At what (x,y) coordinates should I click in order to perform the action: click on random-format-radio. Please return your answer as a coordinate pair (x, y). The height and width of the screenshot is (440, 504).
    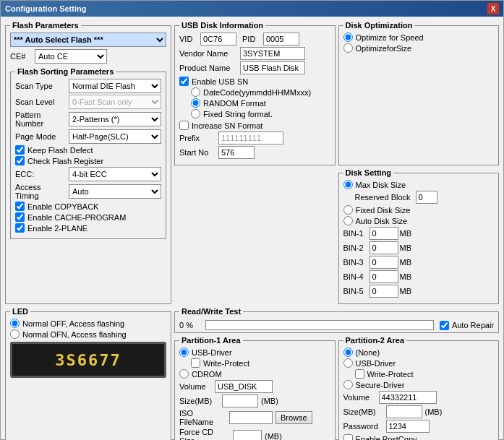
    Looking at the image, I should click on (195, 103).